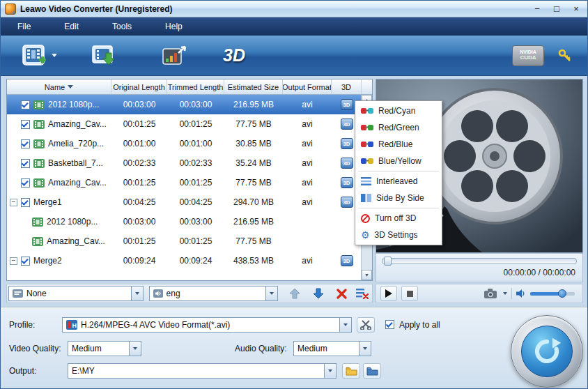 This screenshot has width=588, height=389. I want to click on edit-profile-button, so click(366, 325).